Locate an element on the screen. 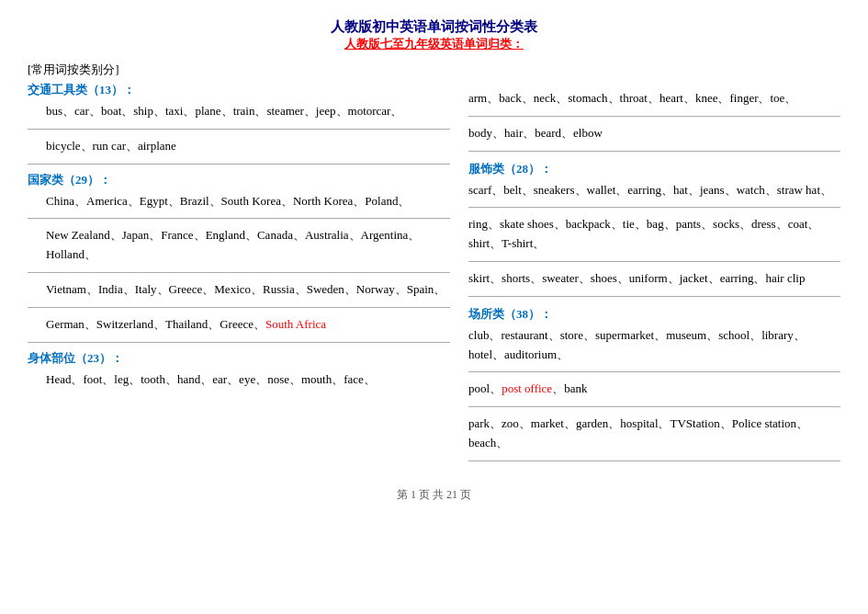  footer: 第 1 页 共 21 页 is located at coordinates (434, 495).